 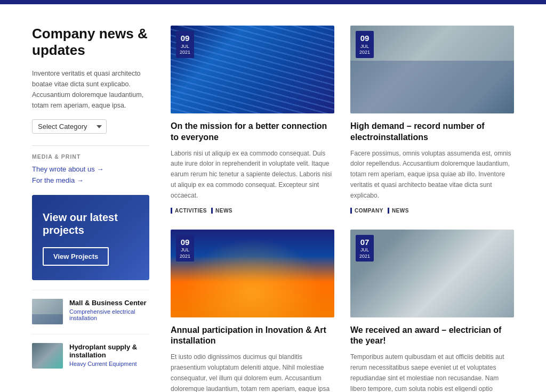 I want to click on project-2-title: Hydroplant supply & installation, so click(x=109, y=351).